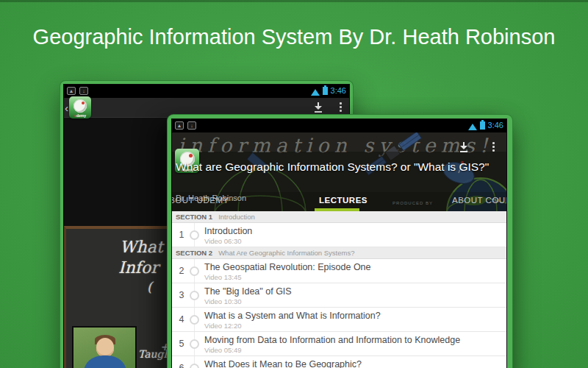 Image resolution: width=588 pixels, height=368 pixels. What do you see at coordinates (150, 287) in the screenshot?
I see `chalk-text-line3: (` at bounding box center [150, 287].